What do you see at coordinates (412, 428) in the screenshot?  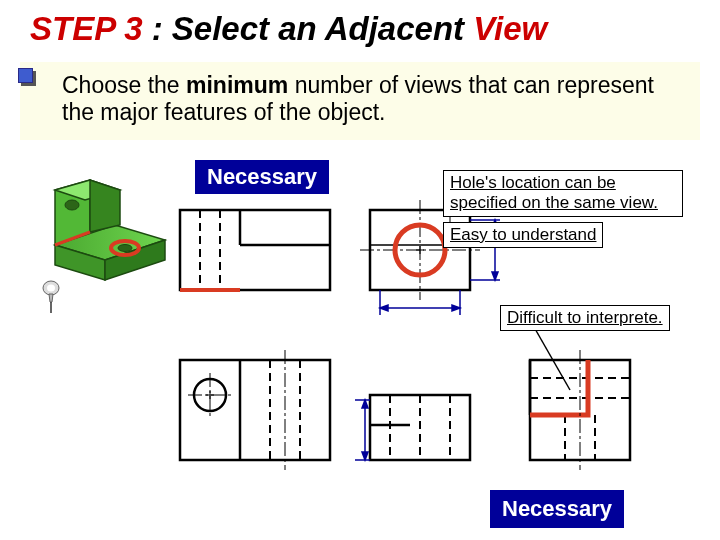 I see `view-bottom-middle` at bounding box center [412, 428].